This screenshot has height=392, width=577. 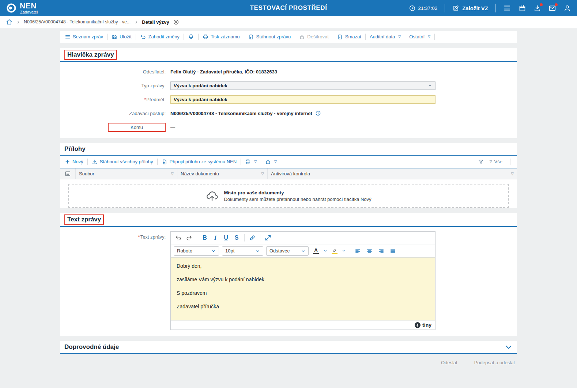 What do you see at coordinates (243, 251) in the screenshot?
I see `font-size-select: 10pt` at bounding box center [243, 251].